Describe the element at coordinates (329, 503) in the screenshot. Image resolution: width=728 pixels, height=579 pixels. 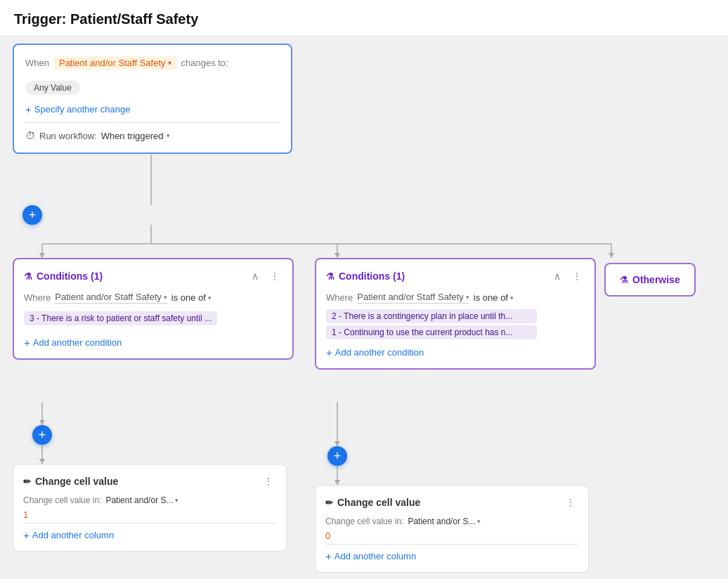
I see `pencil-icon-right: ✏` at that location.